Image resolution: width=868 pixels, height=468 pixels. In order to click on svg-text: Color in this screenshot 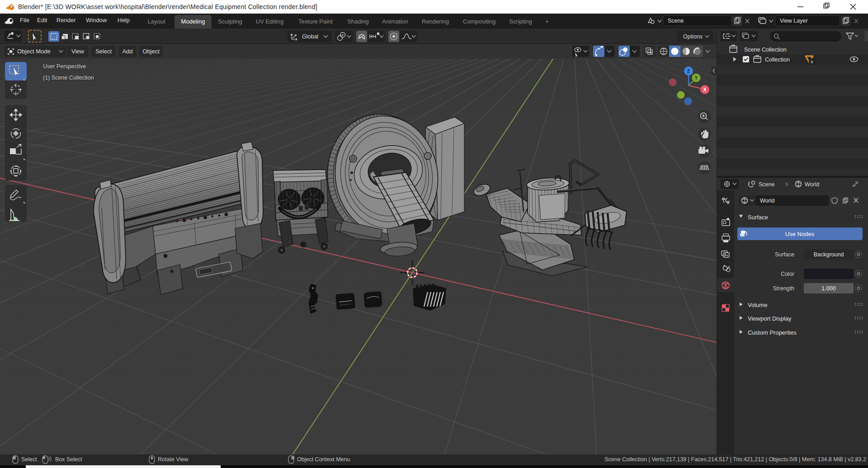, I will do `click(788, 274)`.